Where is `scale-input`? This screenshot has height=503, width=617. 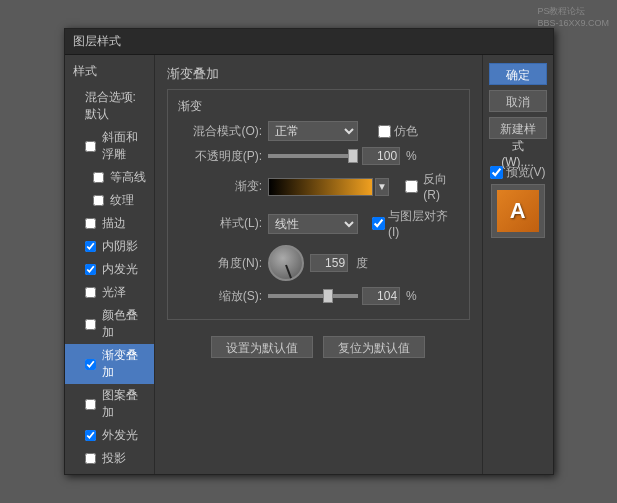 scale-input is located at coordinates (381, 296).